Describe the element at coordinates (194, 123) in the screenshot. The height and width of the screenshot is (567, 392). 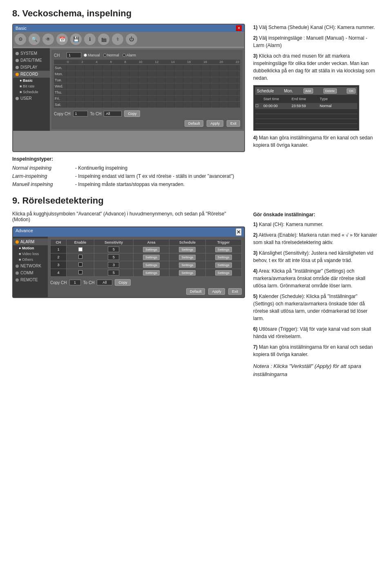
I see `default-button: Default` at that location.